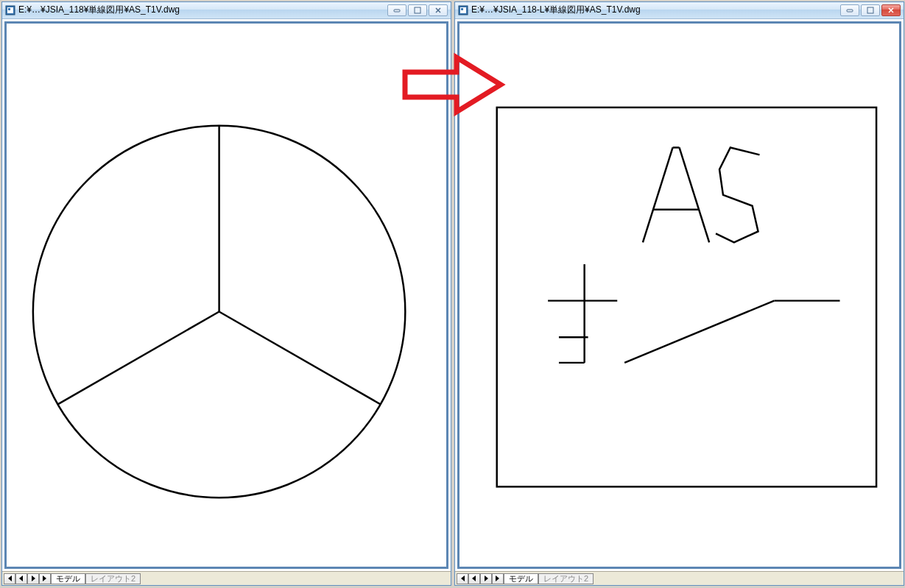 Image resolution: width=905 pixels, height=588 pixels. Describe the element at coordinates (679, 10) in the screenshot. I see `titlebar-right: E:¥…¥JSIA_118-L¥単線図用¥AS_T1V.dwg` at that location.